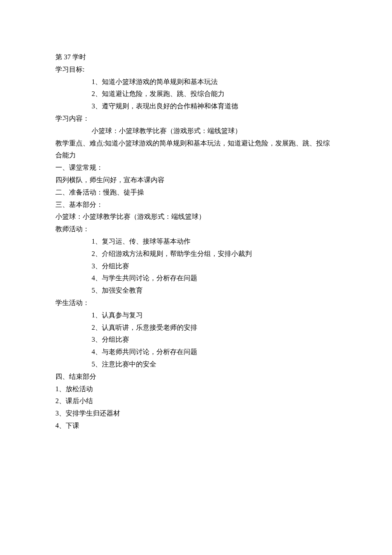  I want to click on section-1-title: 一、课堂常规：, so click(196, 168).